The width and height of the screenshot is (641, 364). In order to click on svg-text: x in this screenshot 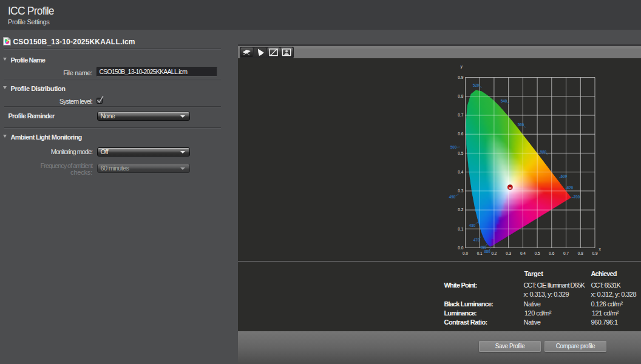, I will do `click(600, 249)`.